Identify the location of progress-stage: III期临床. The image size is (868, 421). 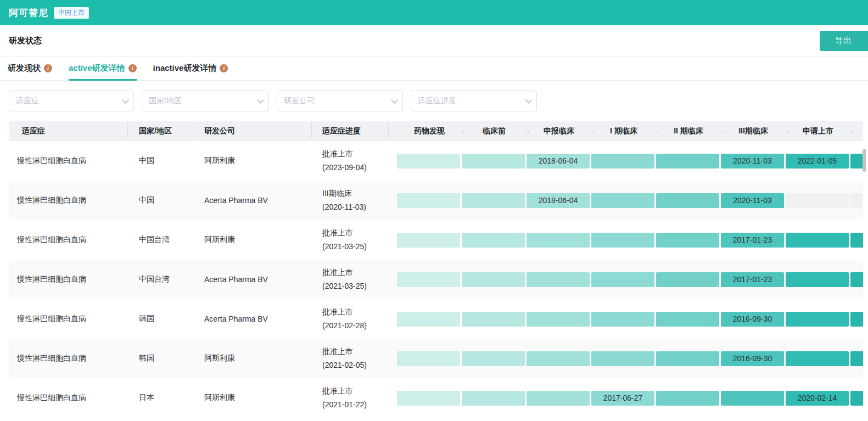
(356, 193).